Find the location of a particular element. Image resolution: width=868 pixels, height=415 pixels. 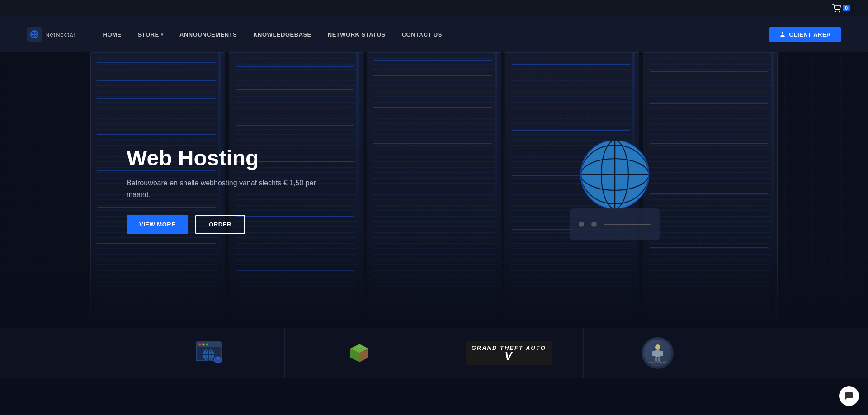

hero-content: Web Hosting Betrouwbare en snelle webhos… is located at coordinates (163, 191).